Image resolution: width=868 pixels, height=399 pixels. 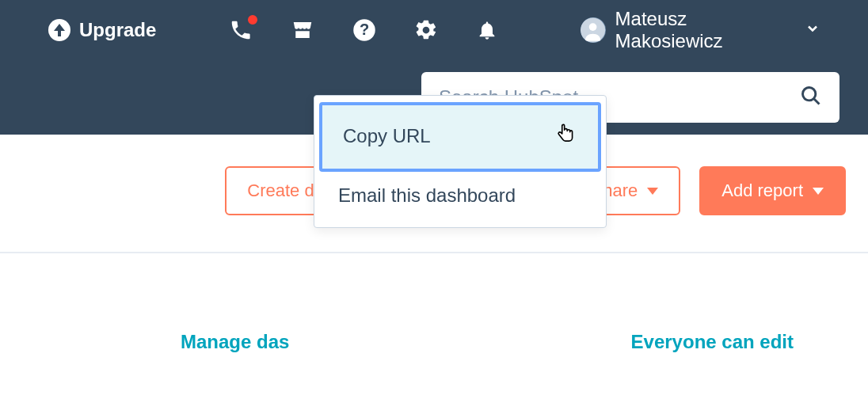 What do you see at coordinates (773, 191) in the screenshot?
I see `add-report-button: Add report` at bounding box center [773, 191].